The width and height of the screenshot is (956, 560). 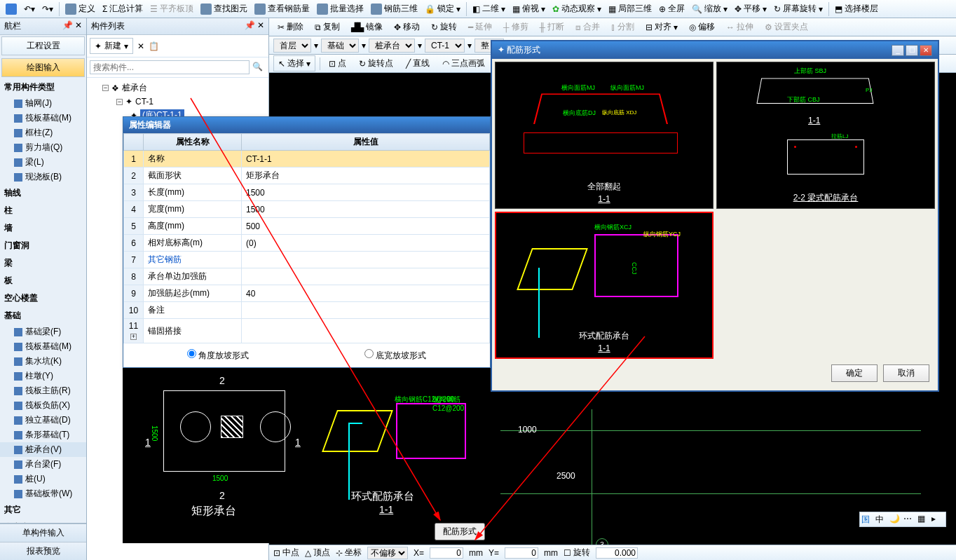 What do you see at coordinates (258, 67) in the screenshot?
I see `search-icon: 🔍` at bounding box center [258, 67].